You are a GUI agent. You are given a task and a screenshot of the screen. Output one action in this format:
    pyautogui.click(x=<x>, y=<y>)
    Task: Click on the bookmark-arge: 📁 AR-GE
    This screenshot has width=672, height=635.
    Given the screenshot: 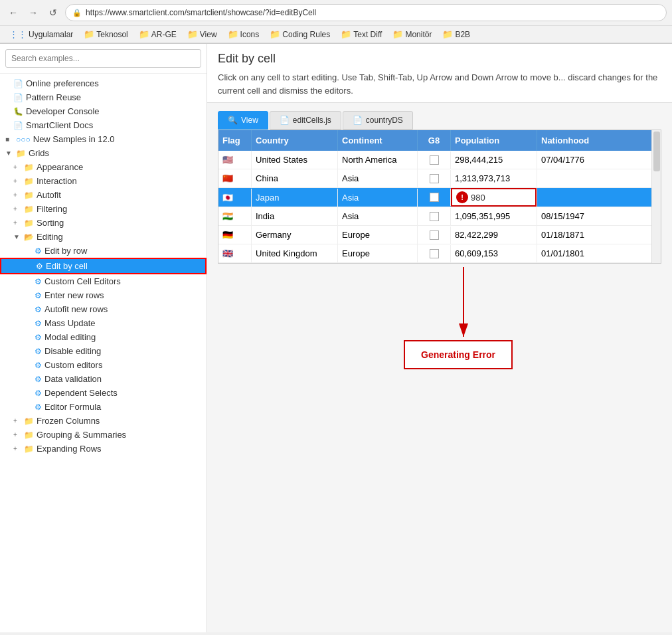 What is the action you would take?
    pyautogui.click(x=158, y=35)
    